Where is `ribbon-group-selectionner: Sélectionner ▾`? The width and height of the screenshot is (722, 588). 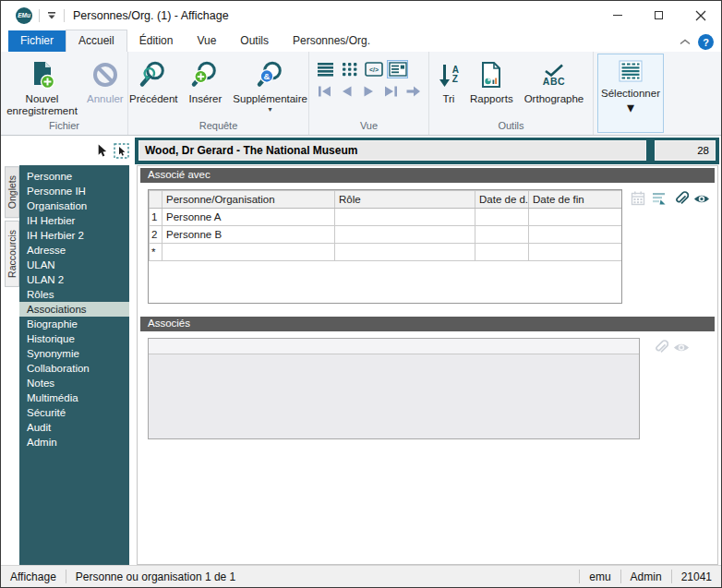 ribbon-group-selectionner: Sélectionner ▾ is located at coordinates (631, 93).